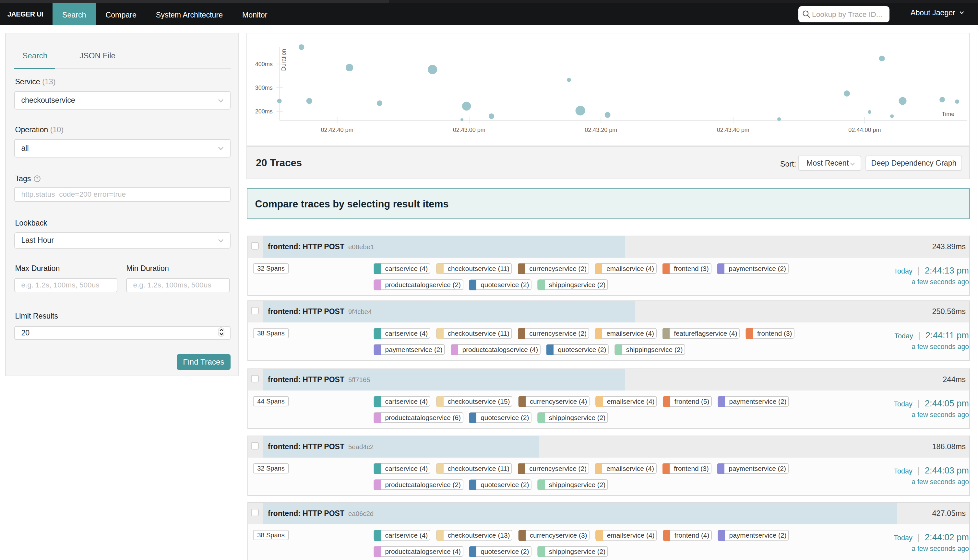 The width and height of the screenshot is (978, 560). What do you see at coordinates (337, 130) in the screenshot?
I see `svg-text: 02:42:40 pm` at bounding box center [337, 130].